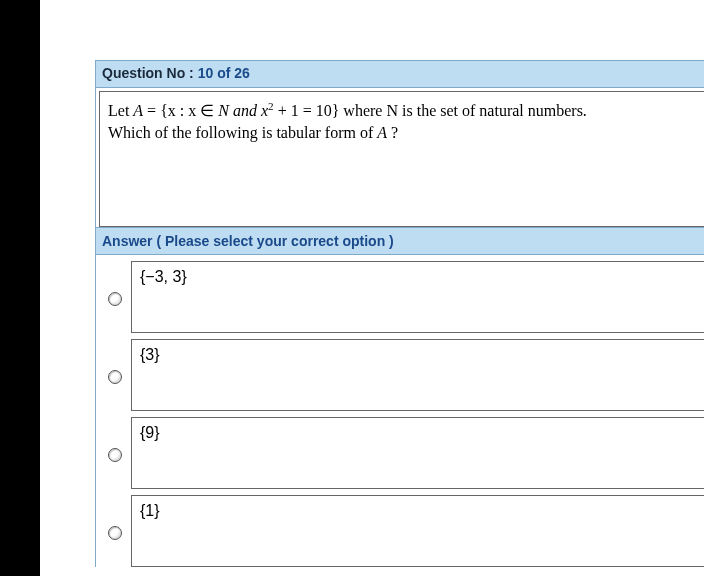 Image resolution: width=704 pixels, height=576 pixels. Describe the element at coordinates (271, 106) in the screenshot. I see `q-text-exponent: 2` at that location.